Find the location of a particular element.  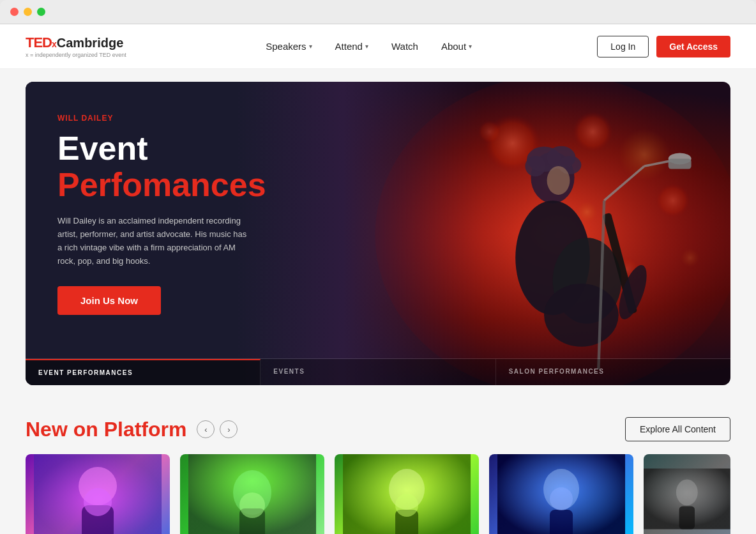

hero-tabs: EVENT PERFORMANCES EVENTS SALON PERFORMA… is located at coordinates (378, 372).